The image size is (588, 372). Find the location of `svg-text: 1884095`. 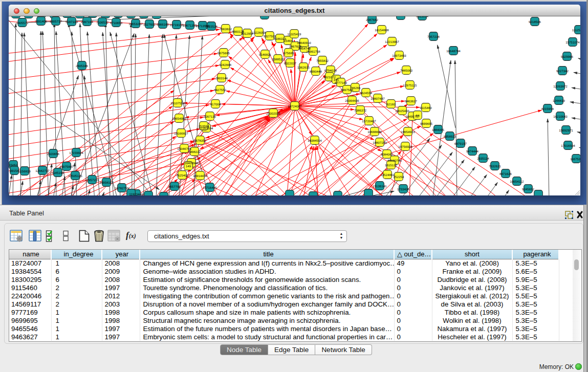

svg-text: 1884095 is located at coordinates (438, 130).